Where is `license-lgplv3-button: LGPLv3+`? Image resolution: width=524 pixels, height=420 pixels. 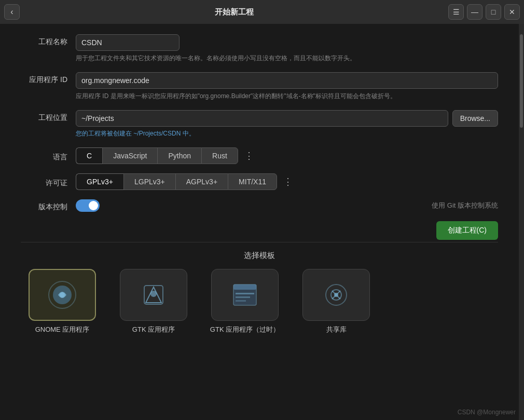
license-lgplv3-button: LGPLv3+ is located at coordinates (149, 182).